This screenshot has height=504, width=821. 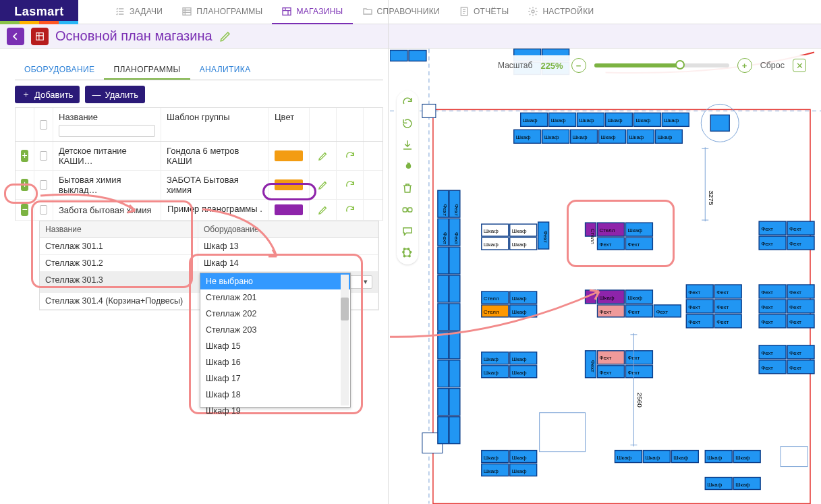 I want to click on filter-name-input, so click(x=107, y=131).